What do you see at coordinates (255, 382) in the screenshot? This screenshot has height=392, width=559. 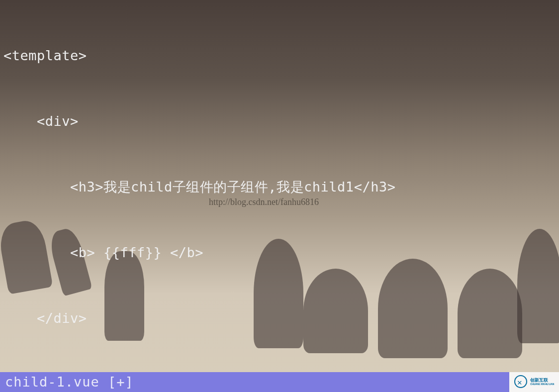 I see `status-bar: child-1.vue [+]` at bounding box center [255, 382].